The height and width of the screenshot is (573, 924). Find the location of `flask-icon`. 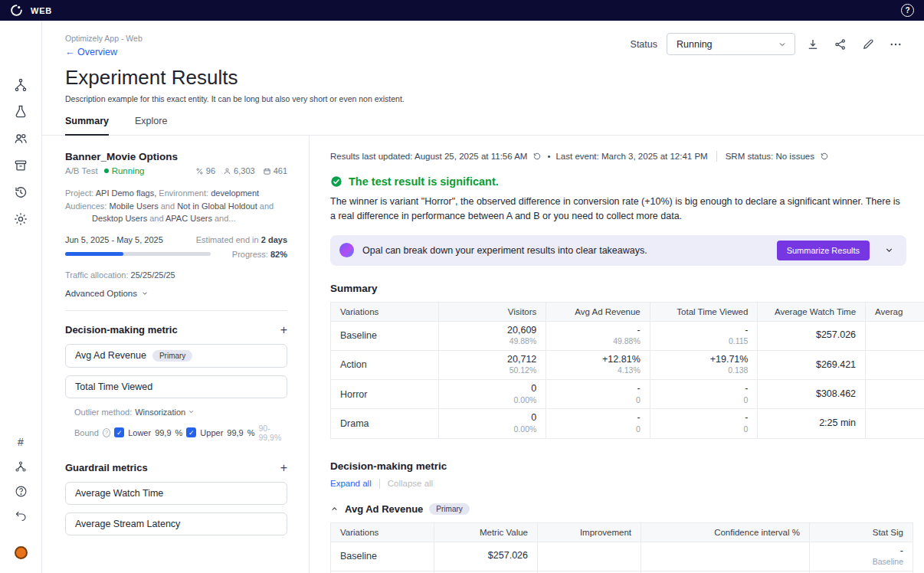

flask-icon is located at coordinates (21, 112).